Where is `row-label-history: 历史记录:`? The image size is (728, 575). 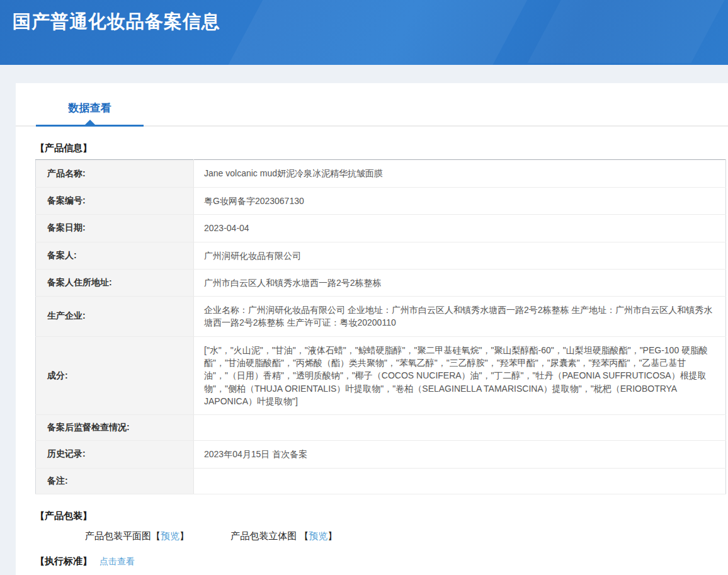 row-label-history: 历史记录: is located at coordinates (115, 455).